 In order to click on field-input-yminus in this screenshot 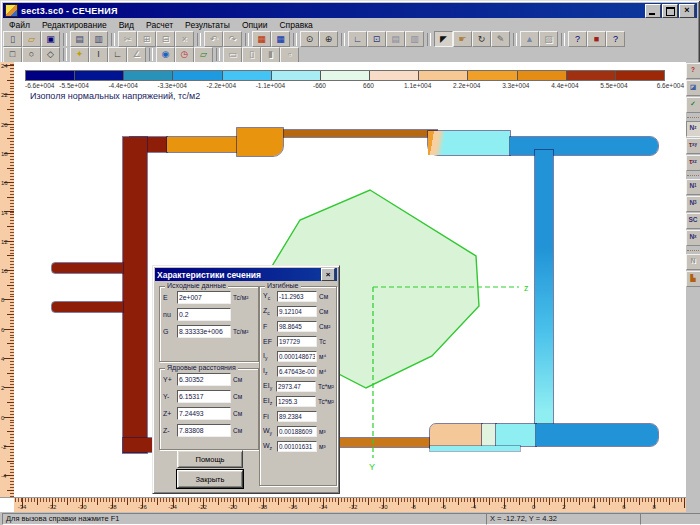, I will do `click(204, 396)`.